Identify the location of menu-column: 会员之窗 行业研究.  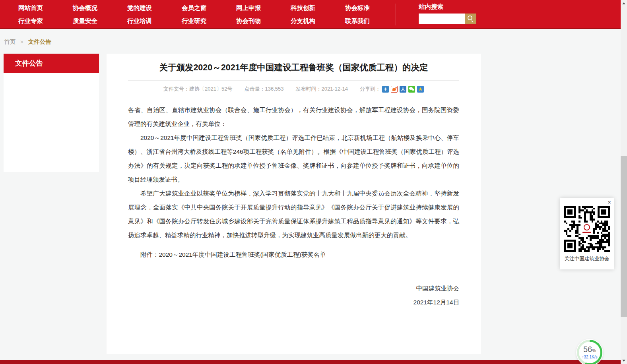
(194, 14).